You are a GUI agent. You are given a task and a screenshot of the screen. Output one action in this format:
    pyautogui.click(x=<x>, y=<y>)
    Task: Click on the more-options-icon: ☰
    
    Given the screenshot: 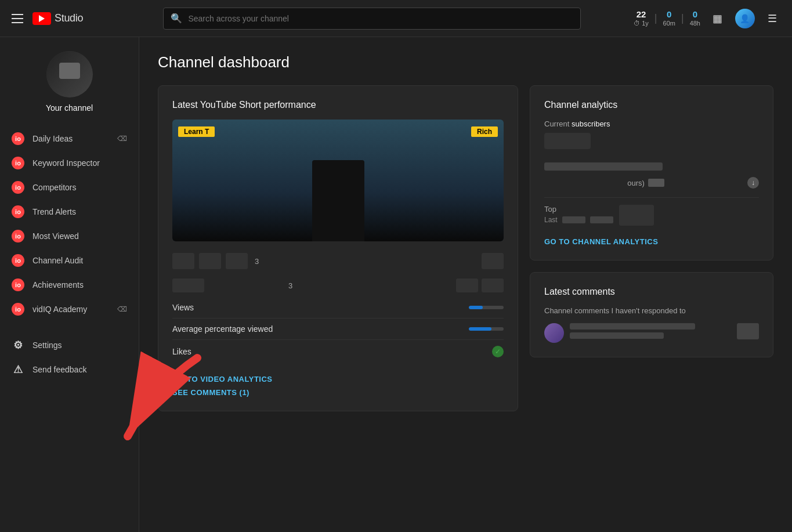 What is the action you would take?
    pyautogui.click(x=772, y=19)
    